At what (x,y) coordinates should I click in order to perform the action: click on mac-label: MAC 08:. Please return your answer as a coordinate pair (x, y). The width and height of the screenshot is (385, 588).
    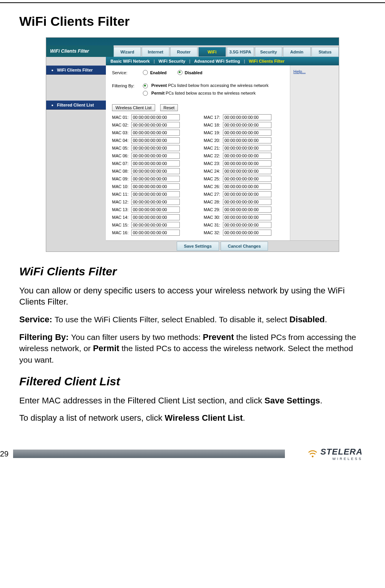
    Looking at the image, I should click on (122, 171).